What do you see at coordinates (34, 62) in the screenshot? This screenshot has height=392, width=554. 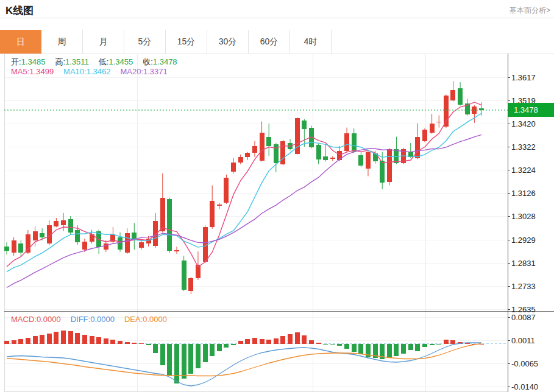 I see `legend-value: 1.3485` at bounding box center [34, 62].